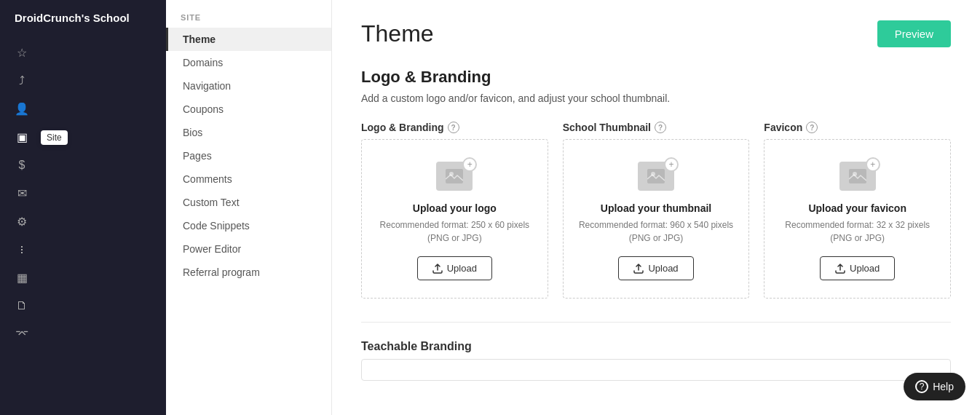 The image size is (980, 415). I want to click on thumbnail-placeholder-icon, so click(656, 176).